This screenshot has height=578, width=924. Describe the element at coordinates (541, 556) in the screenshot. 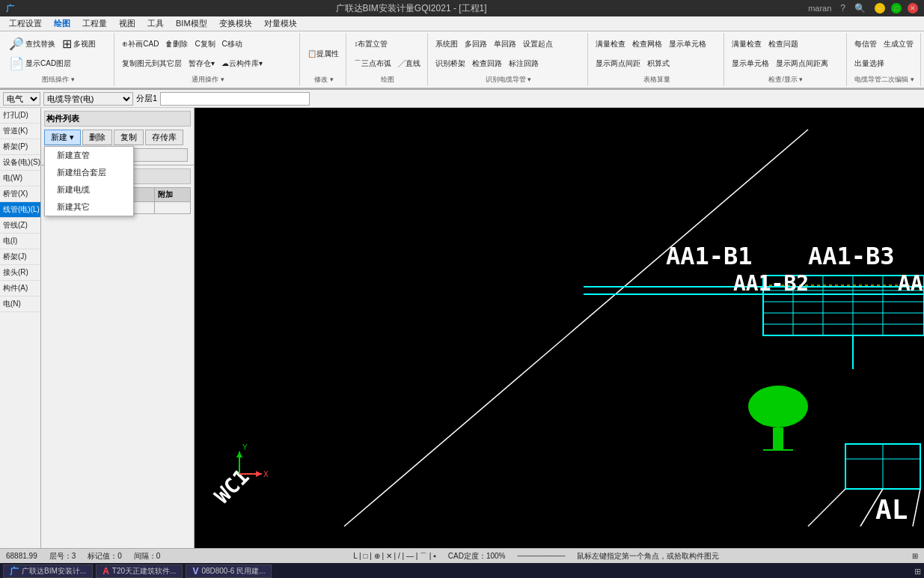

I see `zoom-slider: ─────────` at that location.